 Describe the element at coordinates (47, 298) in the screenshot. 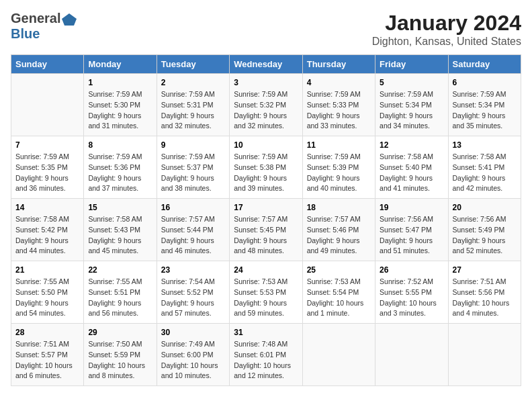

I see `day-info: Sunrise: 7:55 AM Sunset: 5:50 PM Dayligh…` at that location.